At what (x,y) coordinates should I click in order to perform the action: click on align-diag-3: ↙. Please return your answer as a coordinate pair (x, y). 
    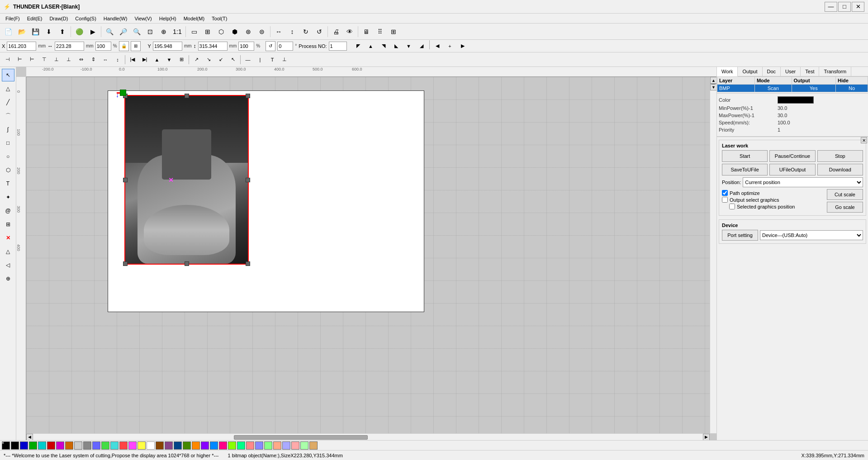
    Looking at the image, I should click on (221, 60).